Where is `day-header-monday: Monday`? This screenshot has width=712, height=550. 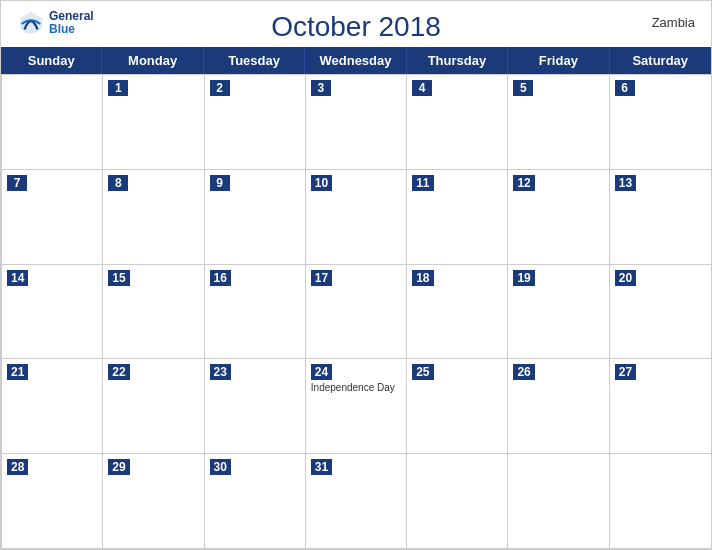
day-header-monday: Monday is located at coordinates (152, 60).